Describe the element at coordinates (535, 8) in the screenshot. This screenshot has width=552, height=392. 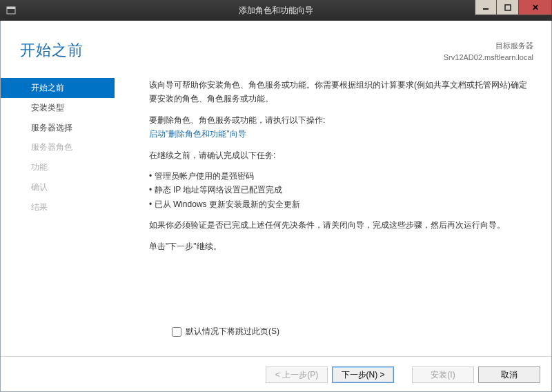
I see `close-button: ✕` at that location.